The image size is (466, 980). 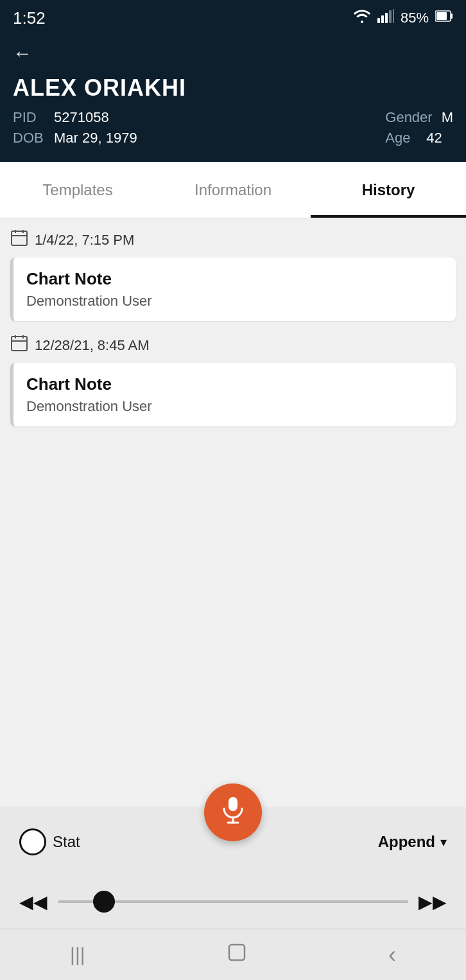 What do you see at coordinates (233, 275) in the screenshot?
I see `history-group-1: 1/4/22, 7:15 PM Chart Note Demonstration…` at bounding box center [233, 275].